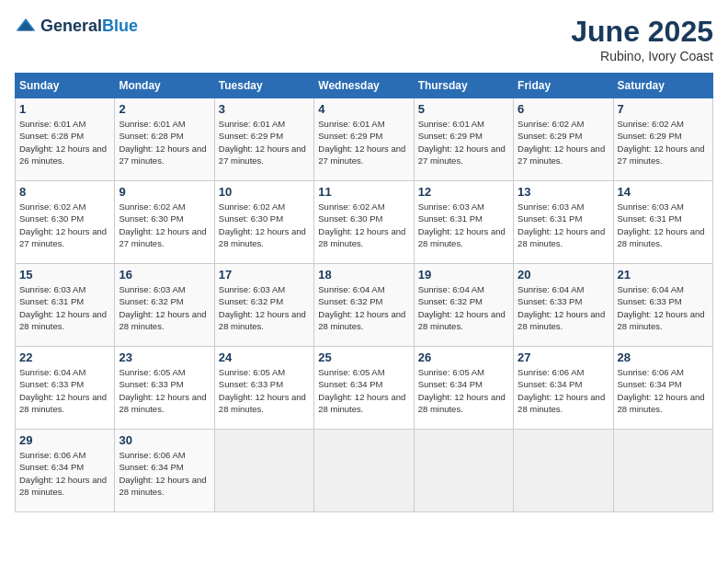 The width and height of the screenshot is (728, 563). What do you see at coordinates (164, 274) in the screenshot?
I see `day-number: 16` at bounding box center [164, 274].